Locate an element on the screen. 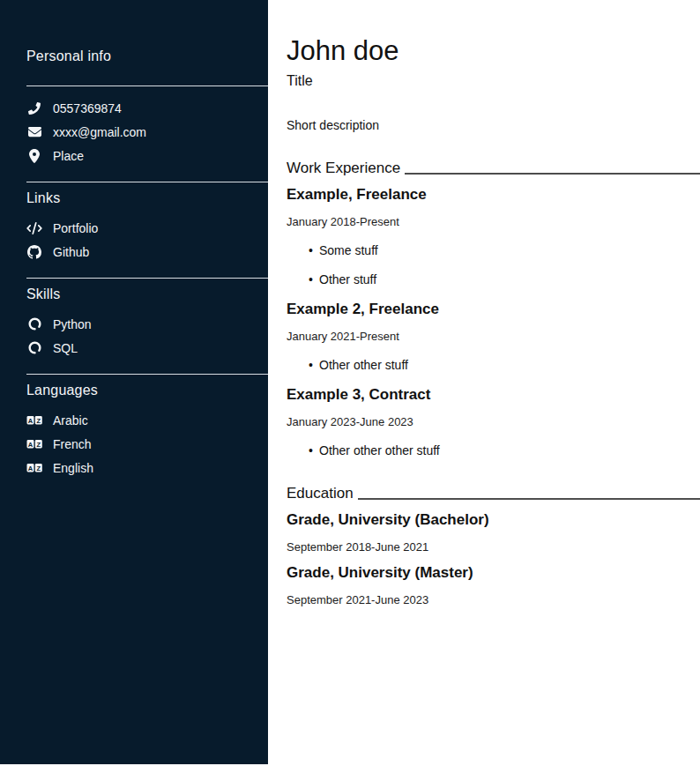 The width and height of the screenshot is (700, 766). portfolio-link-label: Portfolio is located at coordinates (76, 228).